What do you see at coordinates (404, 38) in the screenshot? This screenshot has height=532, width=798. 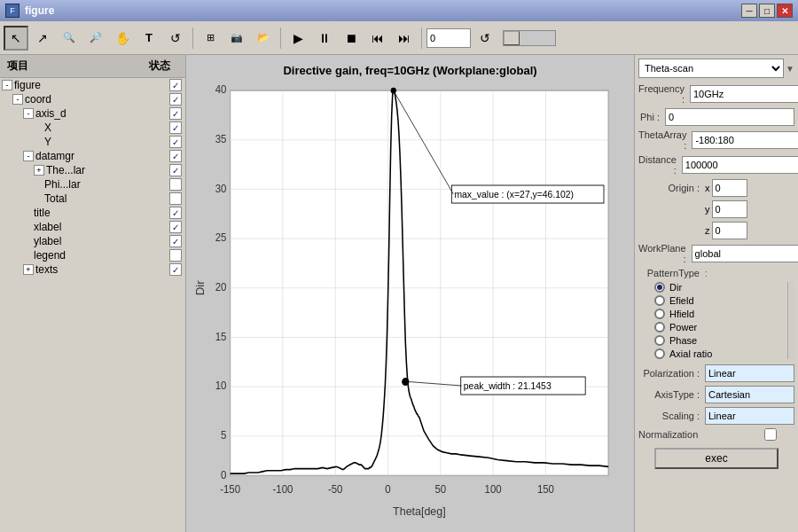 I see `skip-fwd-button: ⏭` at bounding box center [404, 38].